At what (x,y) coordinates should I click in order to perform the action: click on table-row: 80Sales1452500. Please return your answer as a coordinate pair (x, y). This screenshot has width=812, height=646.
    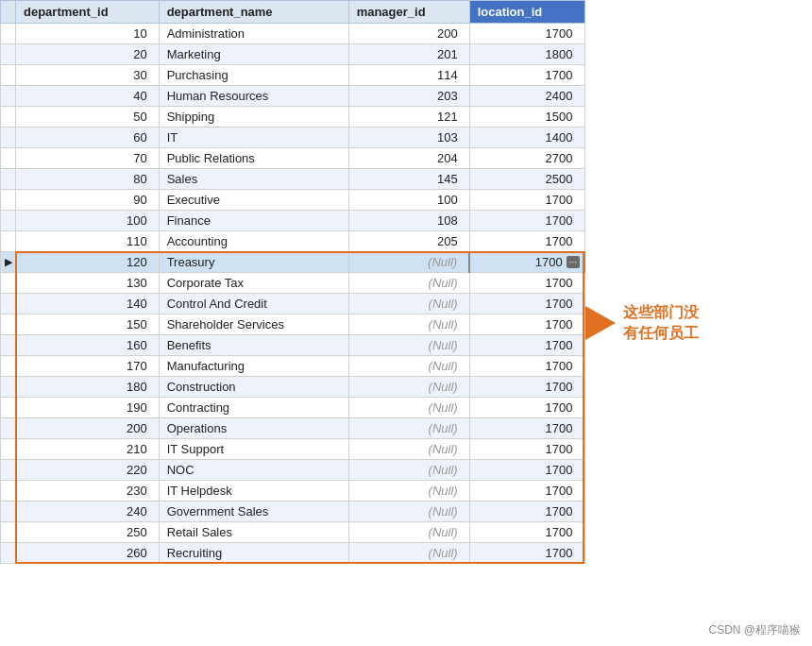
    Looking at the image, I should click on (293, 179).